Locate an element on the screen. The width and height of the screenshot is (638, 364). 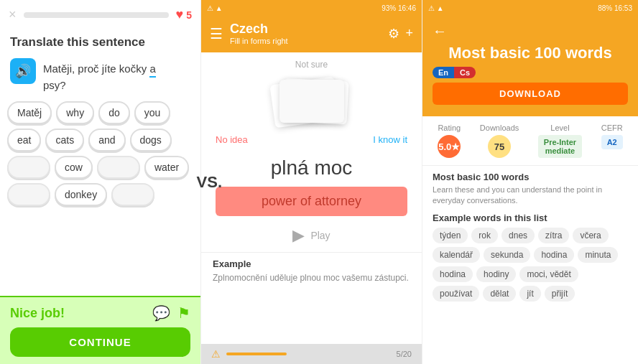
czech-header: ☰ Czech Fill in forms right ⚙ + is located at coordinates (312, 34).